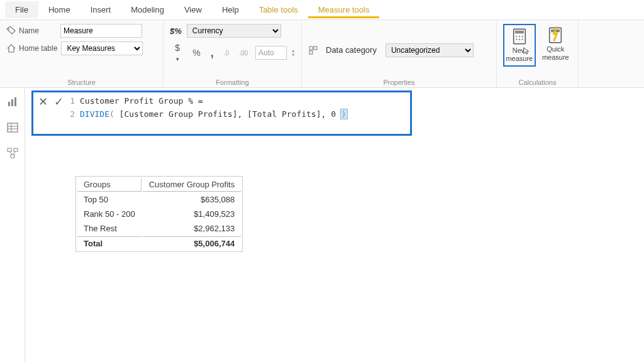  I want to click on category-icon, so click(313, 50).